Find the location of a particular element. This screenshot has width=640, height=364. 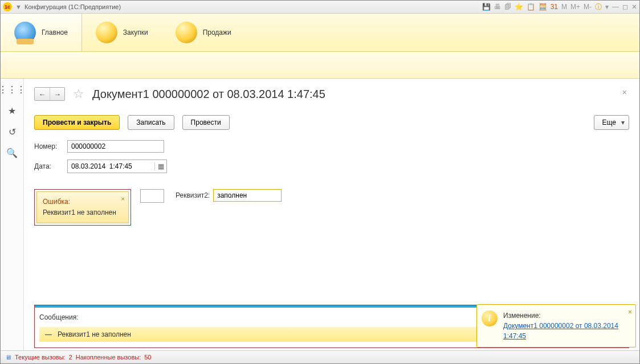

date-input is located at coordinates (111, 166).